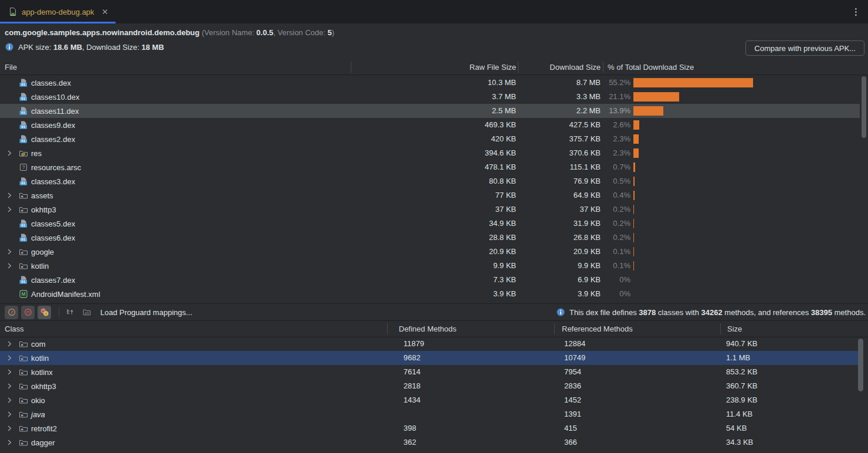 Image resolution: width=868 pixels, height=453 pixels. I want to click on class-name-cell: retrofit2, so click(30, 428).